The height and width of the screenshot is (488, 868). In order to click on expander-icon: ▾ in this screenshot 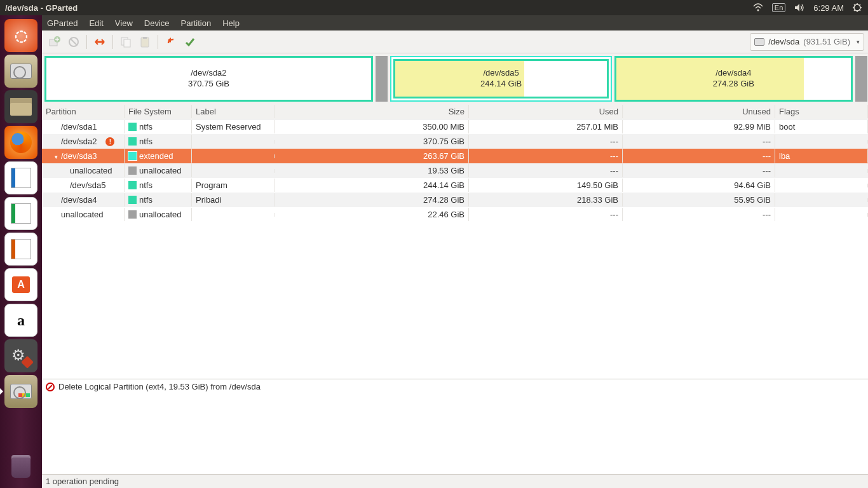, I will do `click(58, 157)`.